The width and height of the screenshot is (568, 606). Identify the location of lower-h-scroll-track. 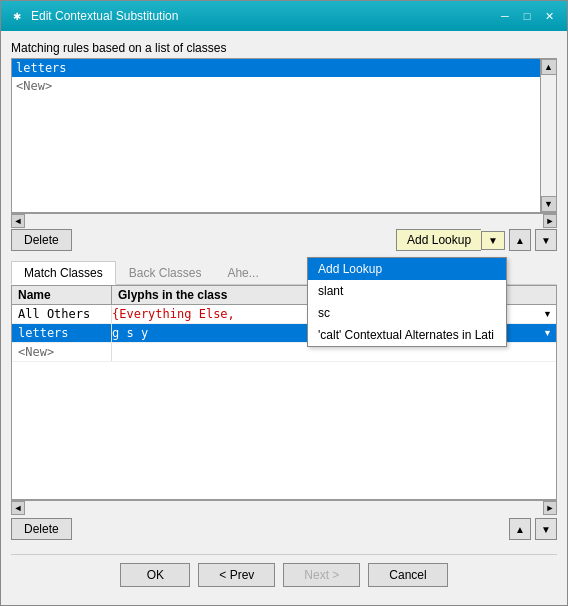
(284, 508).